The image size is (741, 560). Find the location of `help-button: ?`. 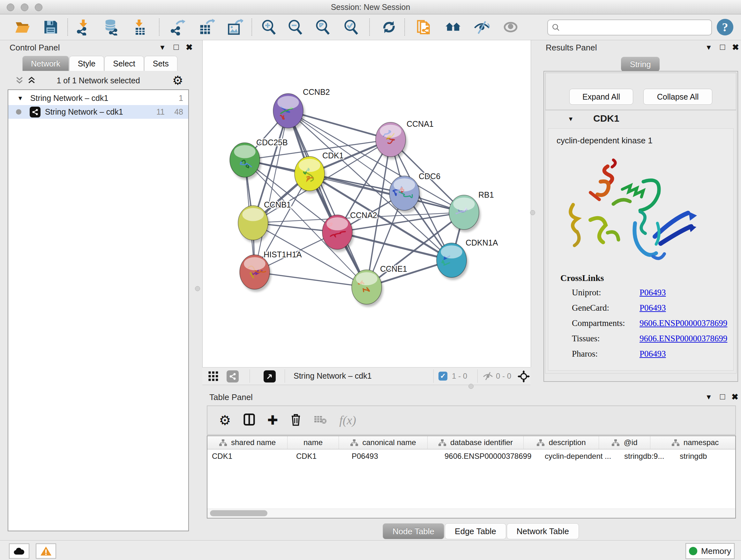

help-button: ? is located at coordinates (725, 27).